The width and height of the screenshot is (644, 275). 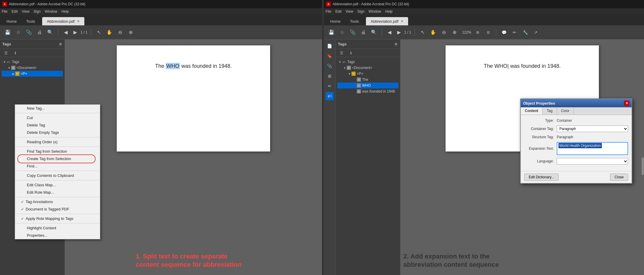 What do you see at coordinates (331, 32) in the screenshot?
I see `save-icon-right: 💾` at bounding box center [331, 32].